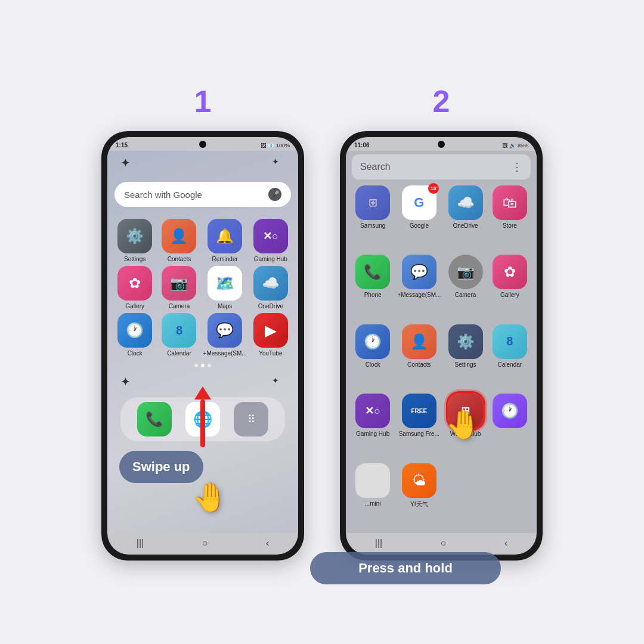 This screenshot has width=644, height=644. I want to click on smessage-icon: 💬, so click(419, 272).